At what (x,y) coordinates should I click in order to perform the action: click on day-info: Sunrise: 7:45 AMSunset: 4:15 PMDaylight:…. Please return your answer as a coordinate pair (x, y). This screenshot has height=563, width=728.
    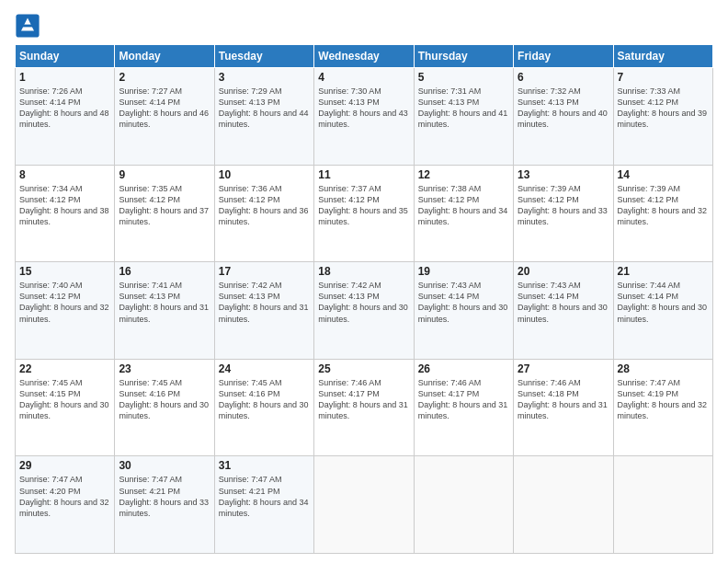
    Looking at the image, I should click on (64, 399).